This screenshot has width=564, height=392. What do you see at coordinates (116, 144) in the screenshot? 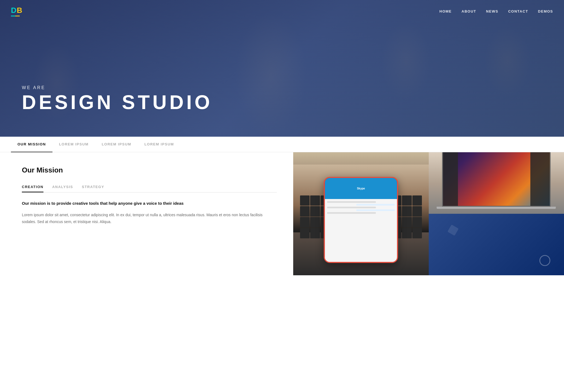
I see `tab-lorem-2: LOREM IPSUM` at bounding box center [116, 144].